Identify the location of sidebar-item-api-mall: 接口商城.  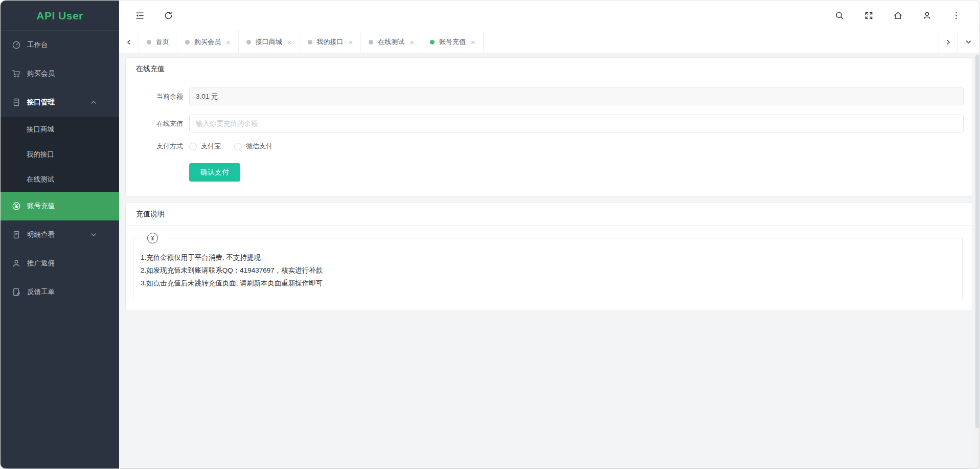
(60, 129).